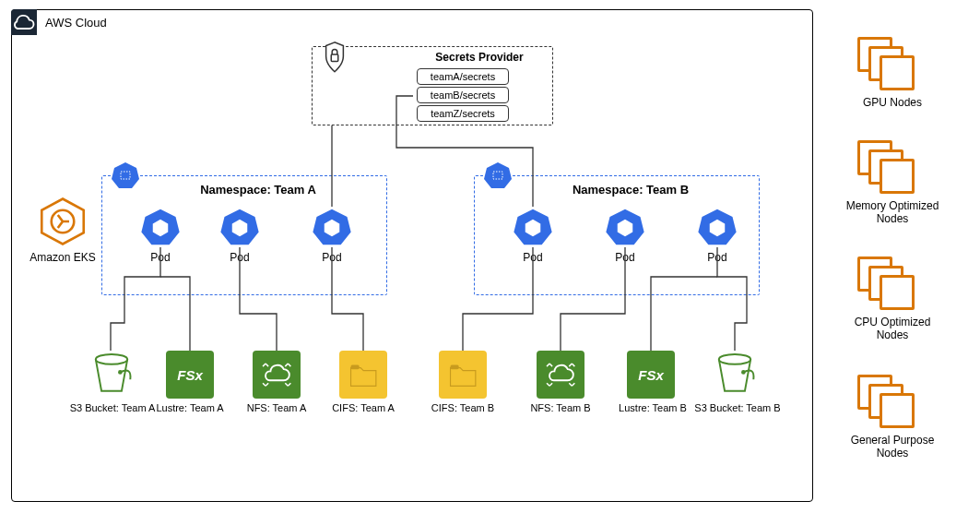 The height and width of the screenshot is (513, 980). I want to click on cifs-icon-b, so click(463, 375).